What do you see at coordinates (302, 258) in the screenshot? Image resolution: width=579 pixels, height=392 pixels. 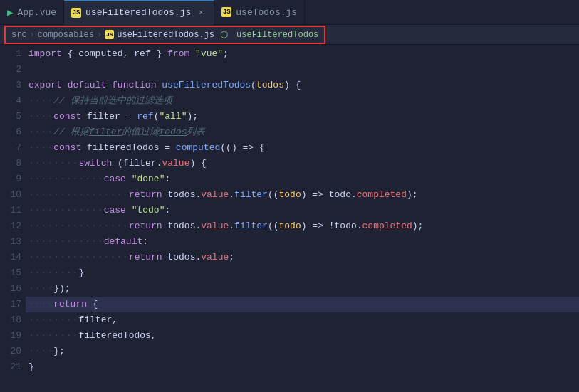 I see `code-line-14: ················return todos.value;` at bounding box center [302, 258].